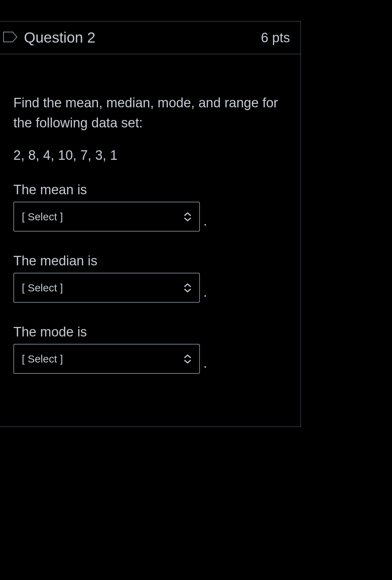  I want to click on answer-block-median: The median is [ Select ] ., so click(150, 278).